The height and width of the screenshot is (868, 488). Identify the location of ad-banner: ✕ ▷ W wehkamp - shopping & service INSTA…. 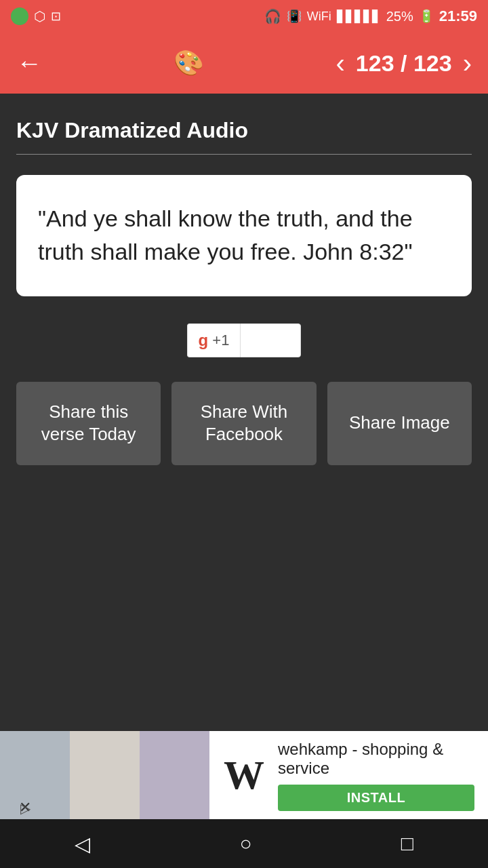
(244, 775).